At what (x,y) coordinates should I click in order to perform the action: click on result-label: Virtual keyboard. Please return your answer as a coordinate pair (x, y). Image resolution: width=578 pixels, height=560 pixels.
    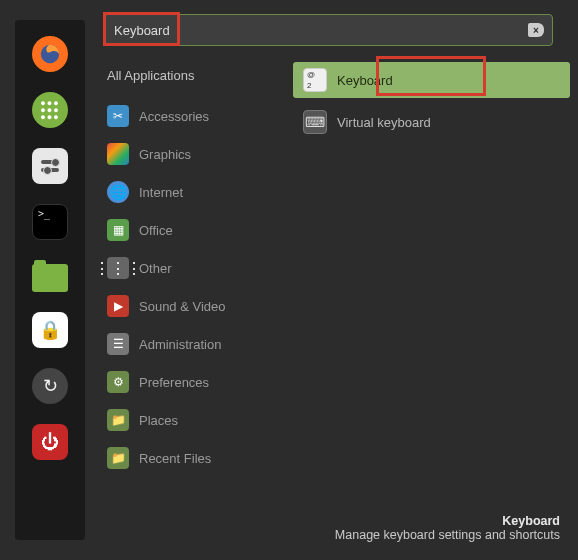
    Looking at the image, I should click on (384, 122).